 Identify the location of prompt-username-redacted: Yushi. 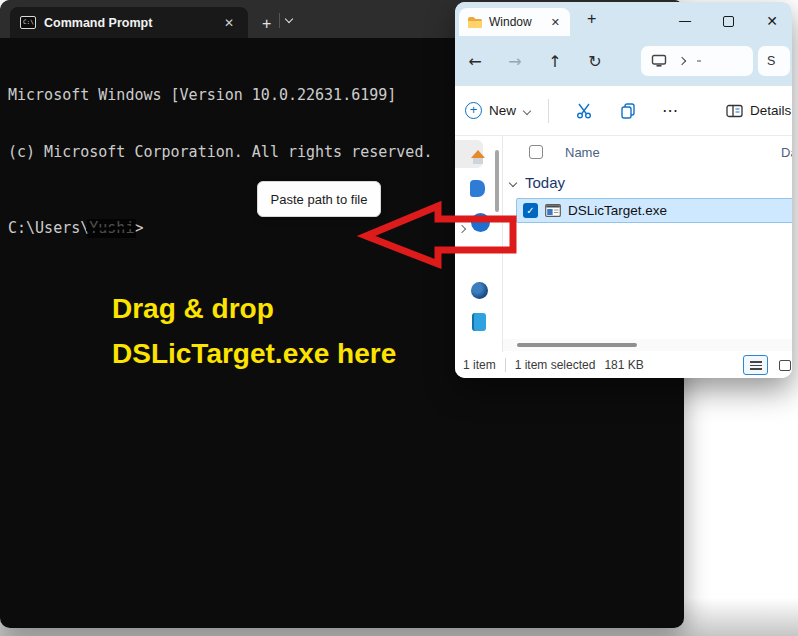
(112, 228).